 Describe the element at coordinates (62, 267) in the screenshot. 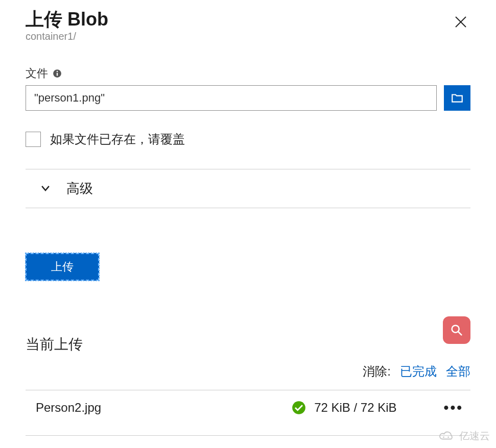

I see `upload-button: 上传` at that location.